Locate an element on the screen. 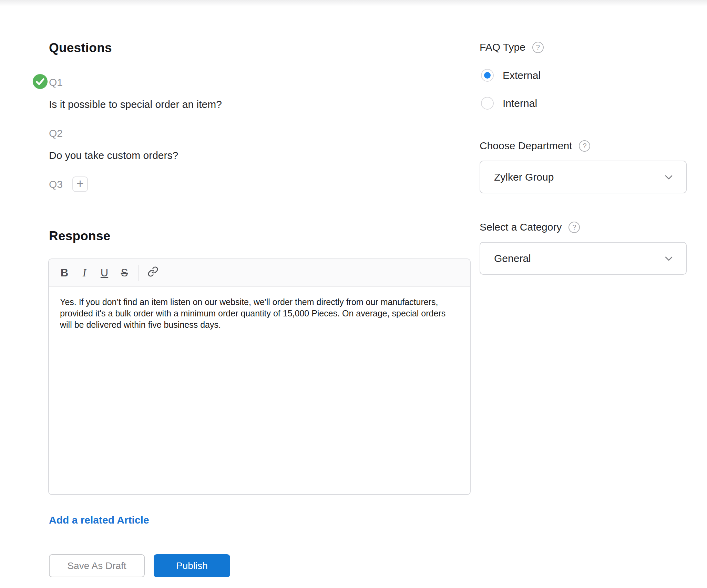 The image size is (707, 588). category-select: General is located at coordinates (583, 258).